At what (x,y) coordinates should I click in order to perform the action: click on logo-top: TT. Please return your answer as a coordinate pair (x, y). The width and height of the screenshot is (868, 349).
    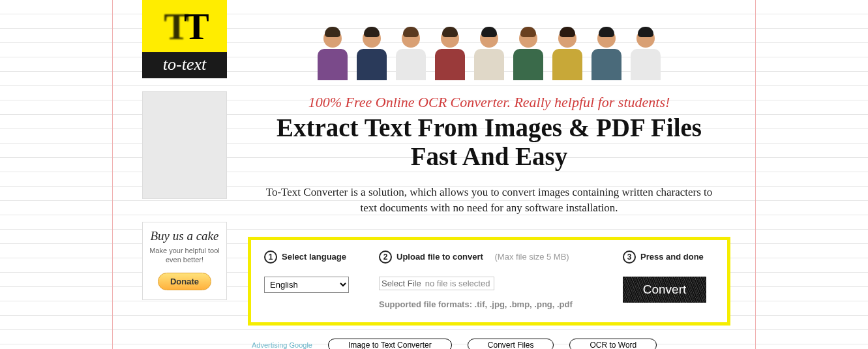
    Looking at the image, I should click on (185, 26).